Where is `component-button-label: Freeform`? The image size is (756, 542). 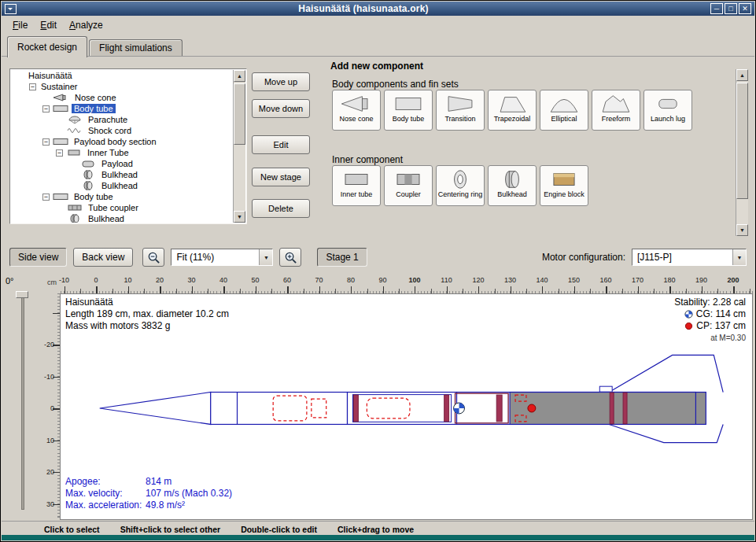 component-button-label: Freeform is located at coordinates (617, 120).